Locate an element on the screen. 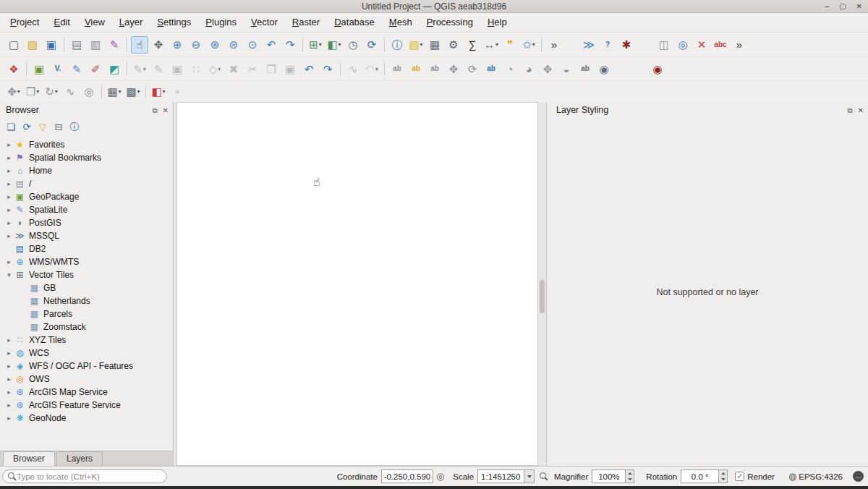  layer-labeling-options-icon: ab is located at coordinates (585, 69).